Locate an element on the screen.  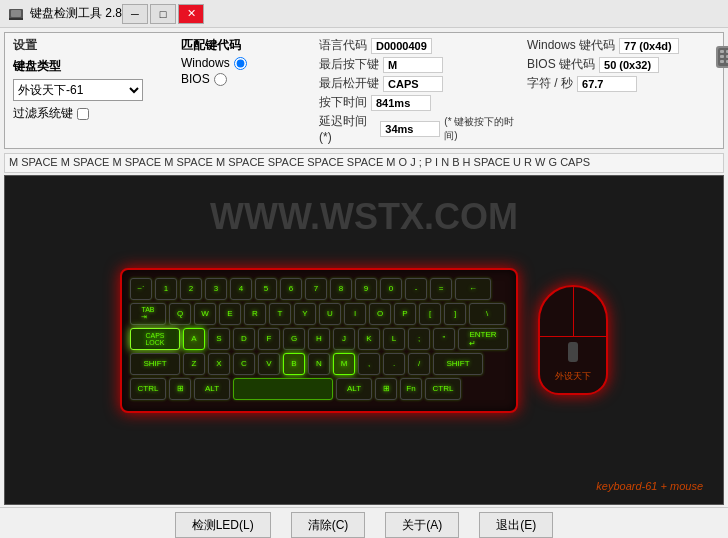
key-shift-r: SHIFT is located at coordinates (458, 364).